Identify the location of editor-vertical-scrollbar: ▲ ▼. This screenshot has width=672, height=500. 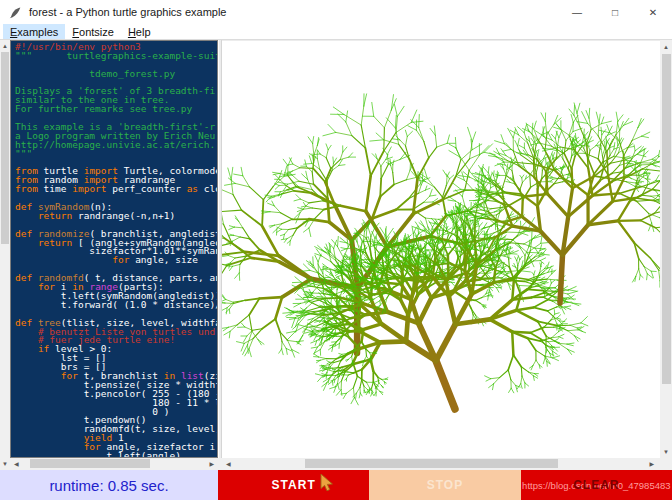
(5, 255).